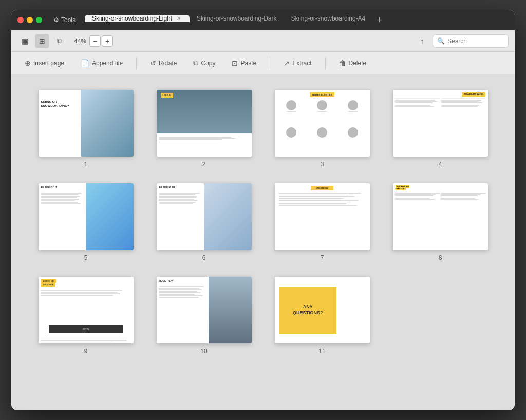  What do you see at coordinates (441, 123) in the screenshot?
I see `page-4-content: VOCABULARY MATCH` at bounding box center [441, 123].